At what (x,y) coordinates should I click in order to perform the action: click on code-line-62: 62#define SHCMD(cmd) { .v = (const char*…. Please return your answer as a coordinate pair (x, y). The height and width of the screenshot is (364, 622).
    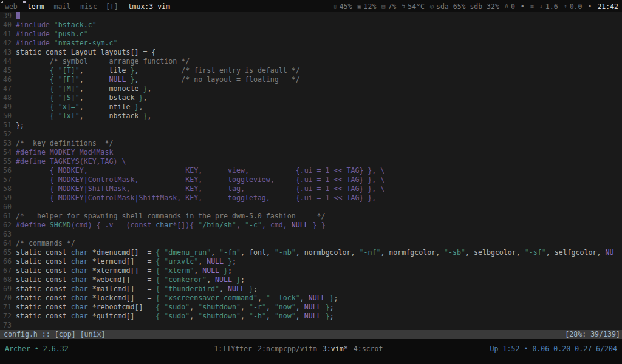
    Looking at the image, I should click on (311, 226).